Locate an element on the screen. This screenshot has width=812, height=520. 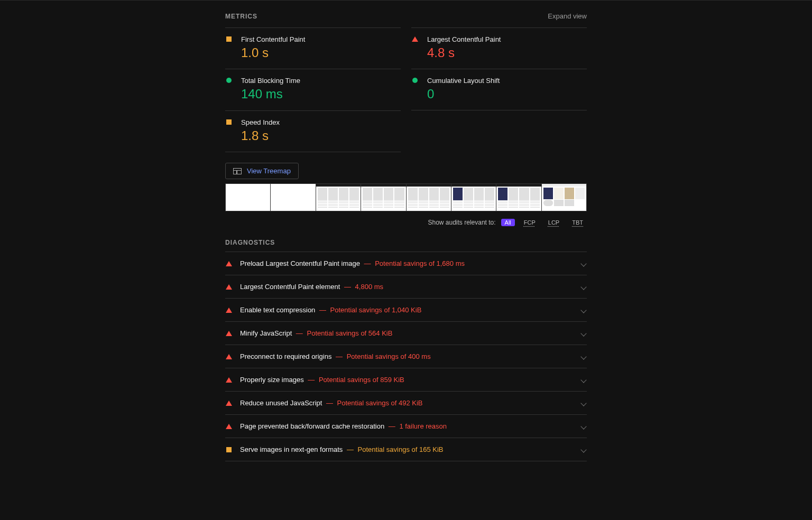
diagnostic-row: Preconnect to required origins — Potenti… is located at coordinates (406, 357).